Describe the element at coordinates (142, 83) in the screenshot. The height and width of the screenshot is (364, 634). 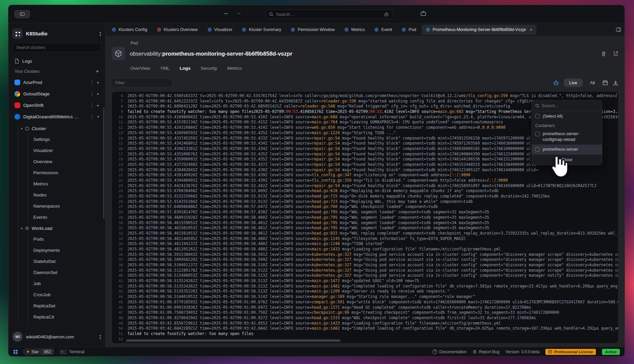
I see `log-filter-input` at that location.